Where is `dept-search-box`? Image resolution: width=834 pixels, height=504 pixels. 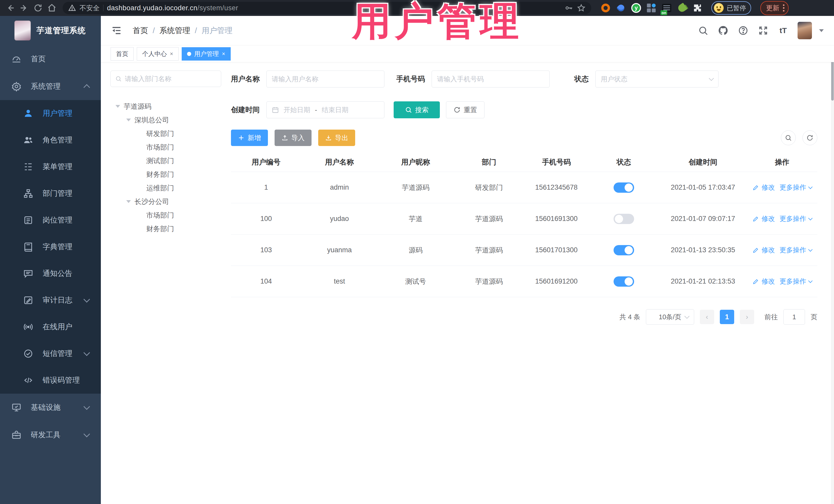 dept-search-box is located at coordinates (166, 79).